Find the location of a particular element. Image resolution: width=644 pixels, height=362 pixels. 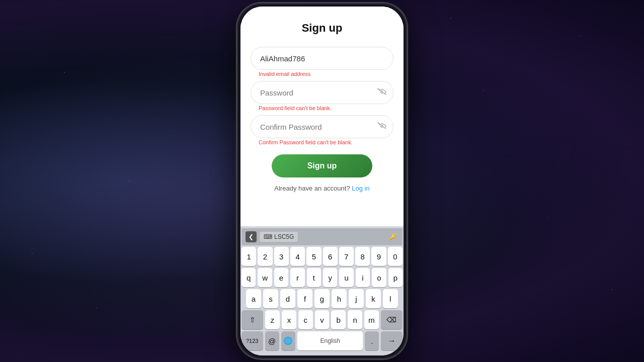

password-eye-icon is located at coordinates (382, 93).